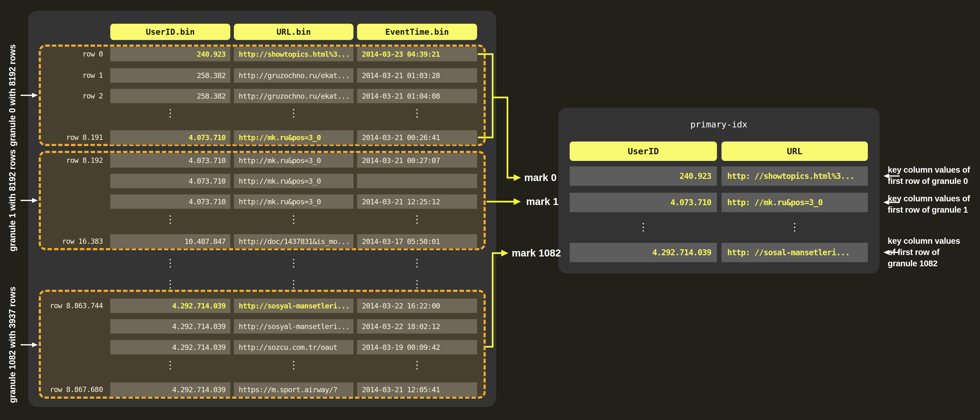 This screenshot has height=420, width=980. Describe the element at coordinates (417, 160) in the screenshot. I see `cell-eventtime: 2014-03-21 00:27:07` at that location.